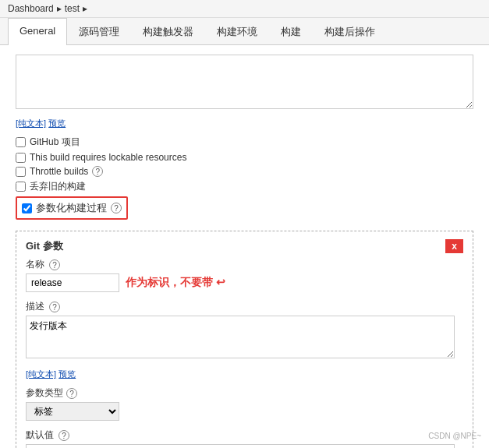  What do you see at coordinates (97, 171) in the screenshot?
I see `throttle-help-icon: ?` at bounding box center [97, 171].